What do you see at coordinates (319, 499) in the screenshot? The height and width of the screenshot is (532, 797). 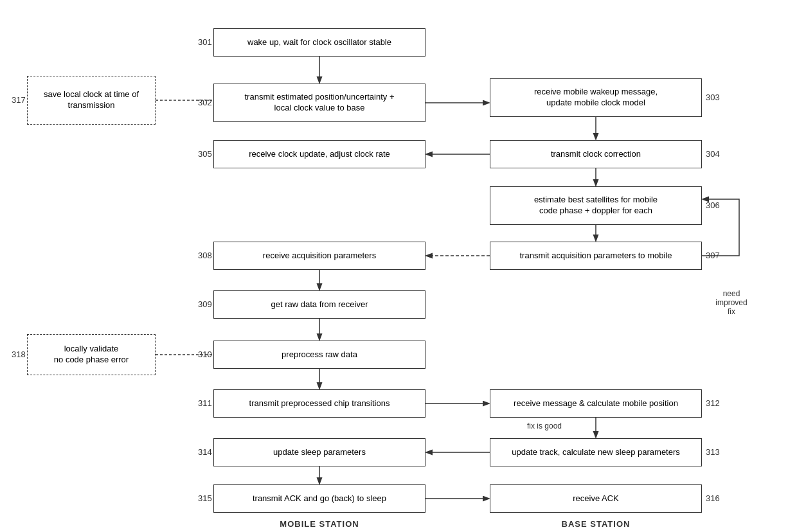 I see `node-315-label: transmit ACK and go (back) to sleep` at bounding box center [319, 499].